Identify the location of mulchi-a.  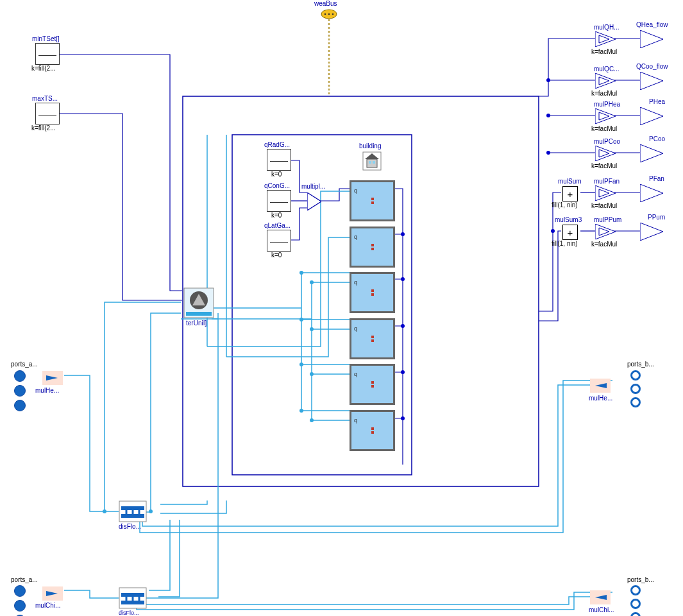
(53, 594).